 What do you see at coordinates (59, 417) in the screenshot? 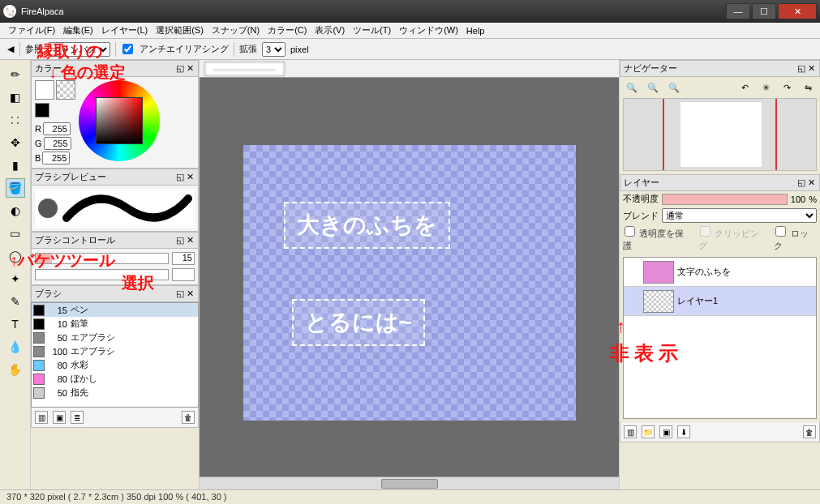
I see `dup-brush-button: ▣` at bounding box center [59, 417].